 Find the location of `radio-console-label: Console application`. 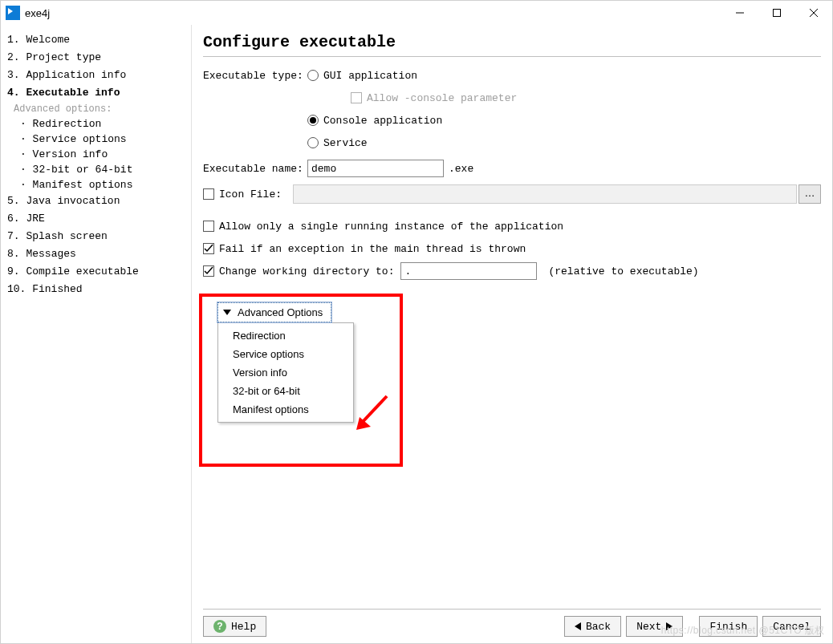

radio-console-label: Console application is located at coordinates (383, 120).